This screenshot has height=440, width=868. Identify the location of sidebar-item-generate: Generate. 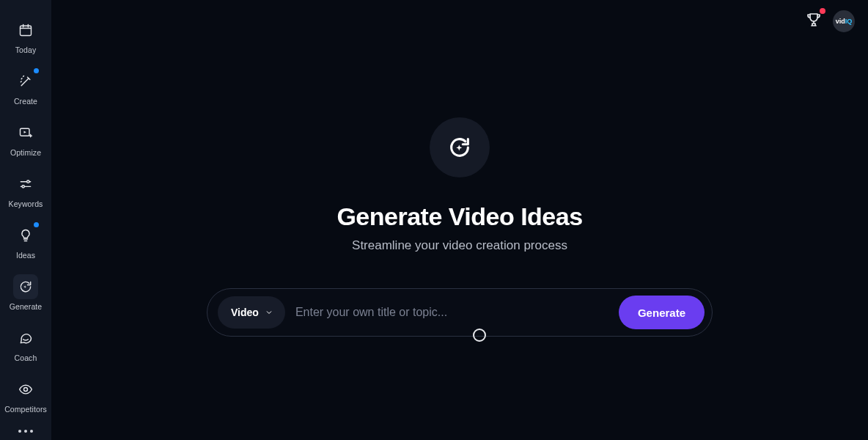
(26, 293).